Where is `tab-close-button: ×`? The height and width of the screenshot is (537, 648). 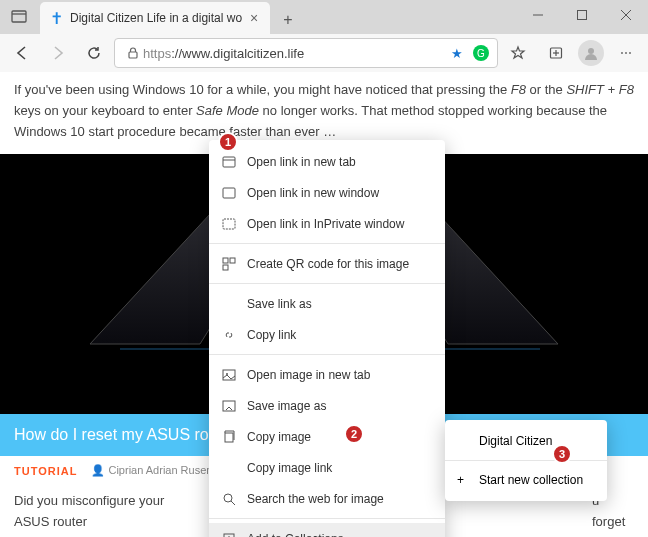
tab-close-button: × is located at coordinates (254, 18).